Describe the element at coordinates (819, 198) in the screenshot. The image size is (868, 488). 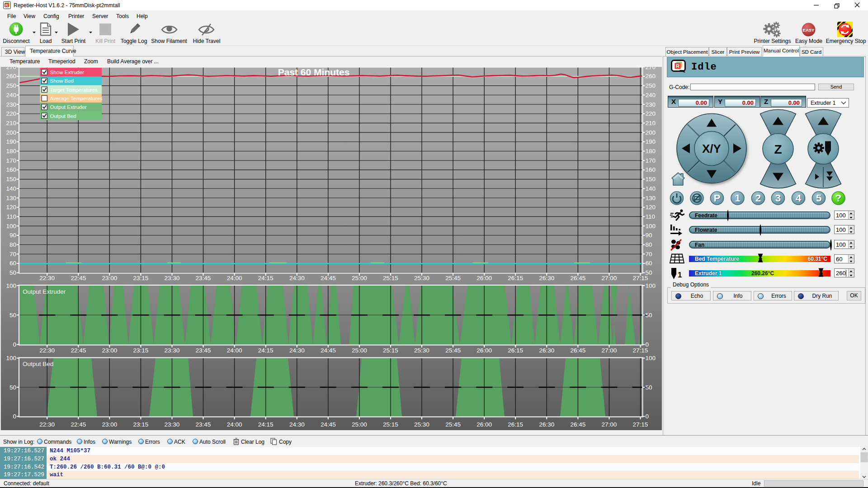
I see `svg-text: 5` at that location.